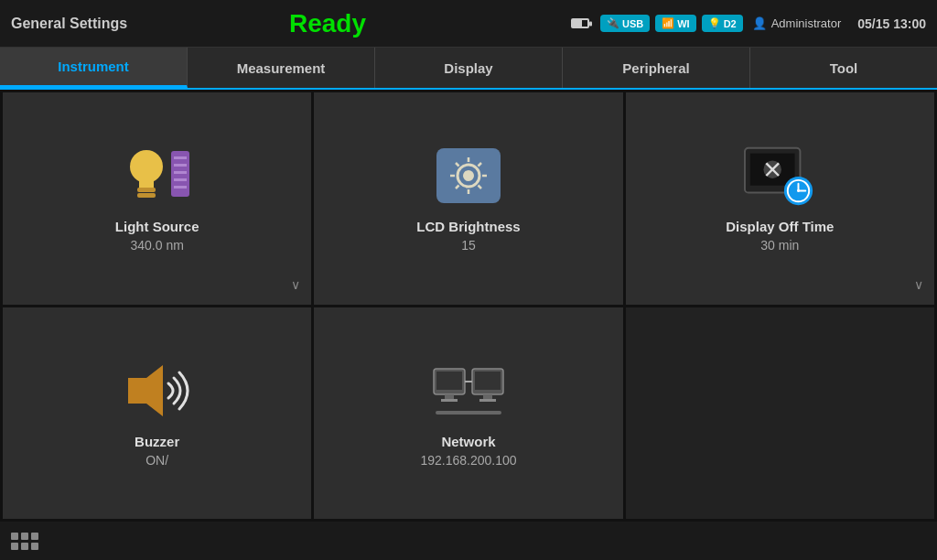 Image resolution: width=937 pixels, height=560 pixels. I want to click on d2-icon: 💡, so click(715, 24).